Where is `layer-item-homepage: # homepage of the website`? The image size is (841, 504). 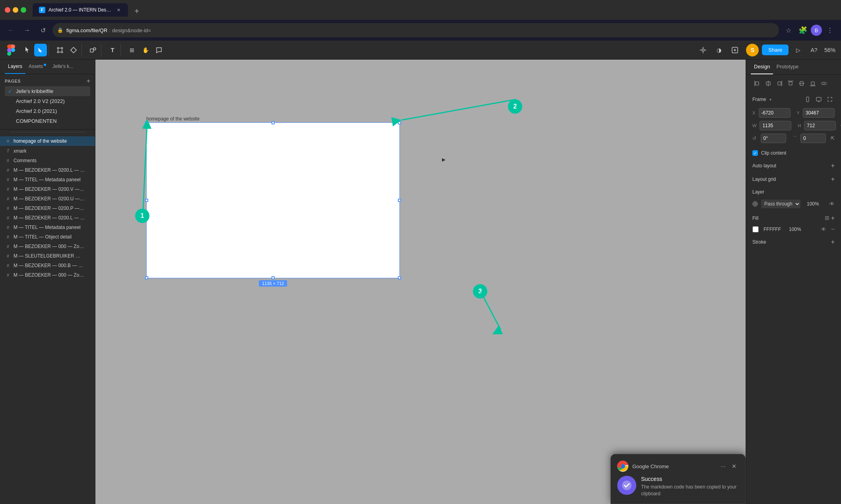
layer-item-homepage: # homepage of the website is located at coordinates (48, 141).